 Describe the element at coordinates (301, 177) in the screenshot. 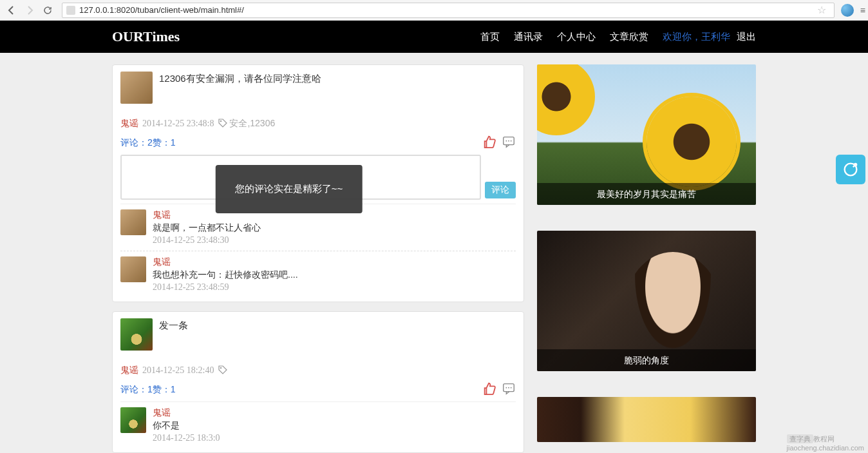

I see `comment-input` at that location.